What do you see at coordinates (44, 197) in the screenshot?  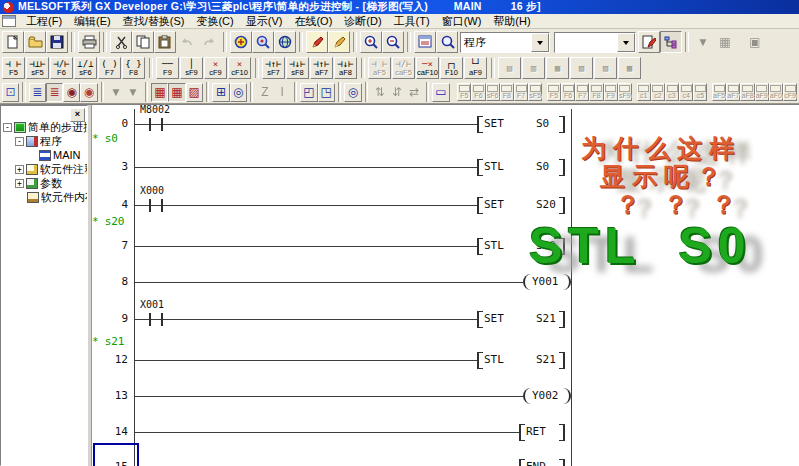 I see `tree-item-device-memory: 软元件内存` at bounding box center [44, 197].